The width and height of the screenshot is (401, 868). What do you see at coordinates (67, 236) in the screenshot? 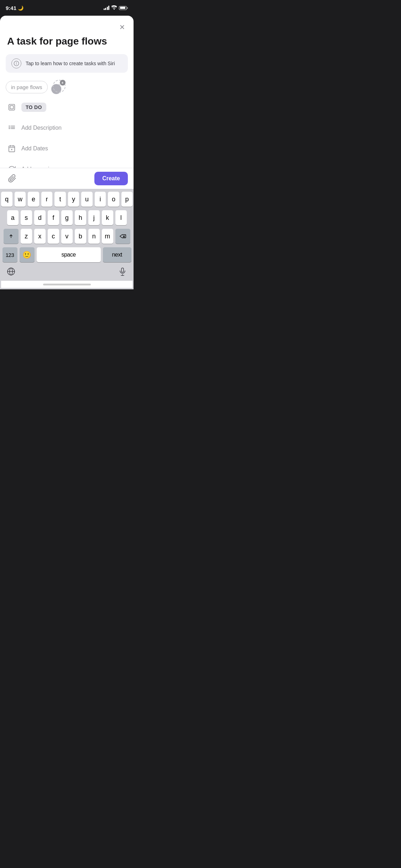
I see `key-v: v` at bounding box center [67, 236].